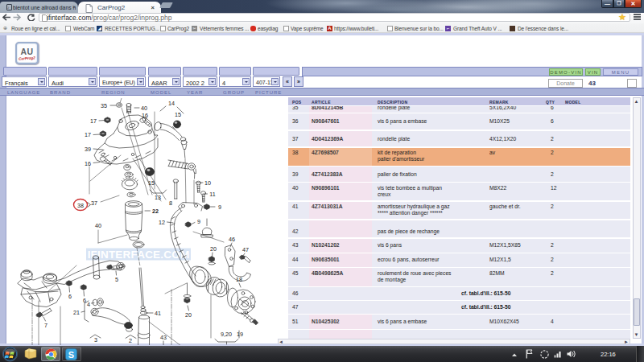  What do you see at coordinates (117, 280) in the screenshot?
I see `svg-text: 5` at bounding box center [117, 280].